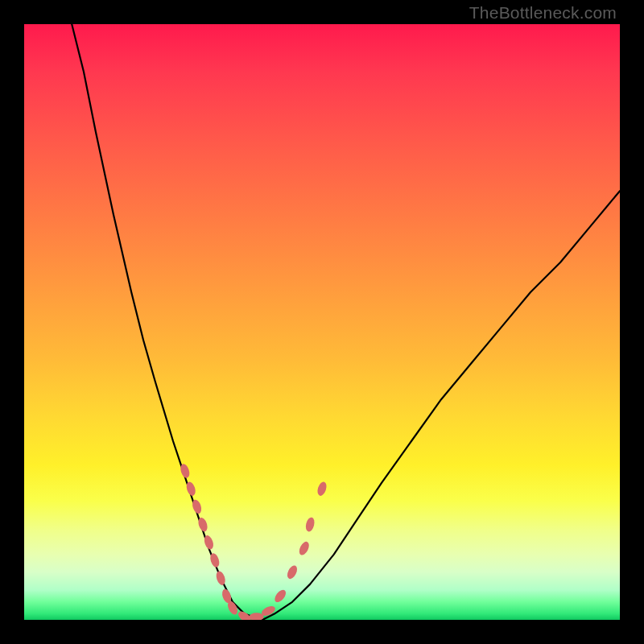 The height and width of the screenshot is (644, 644). I want to click on highlighted-range-markers, so click(253, 541).